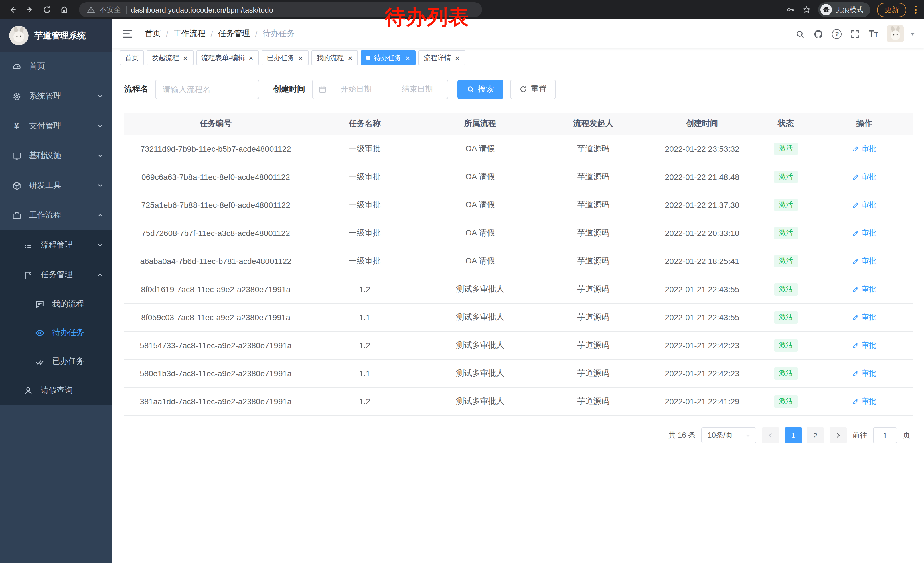 The width and height of the screenshot is (924, 563). Describe the element at coordinates (916, 10) in the screenshot. I see `browser-menu-icon` at that location.